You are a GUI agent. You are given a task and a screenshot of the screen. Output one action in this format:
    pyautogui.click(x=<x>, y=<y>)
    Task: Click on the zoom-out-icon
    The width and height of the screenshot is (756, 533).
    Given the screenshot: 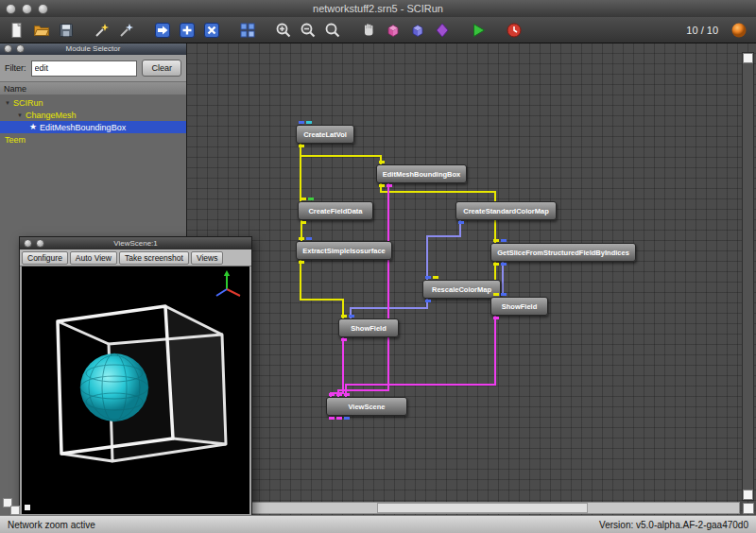 What is the action you would take?
    pyautogui.click(x=308, y=30)
    